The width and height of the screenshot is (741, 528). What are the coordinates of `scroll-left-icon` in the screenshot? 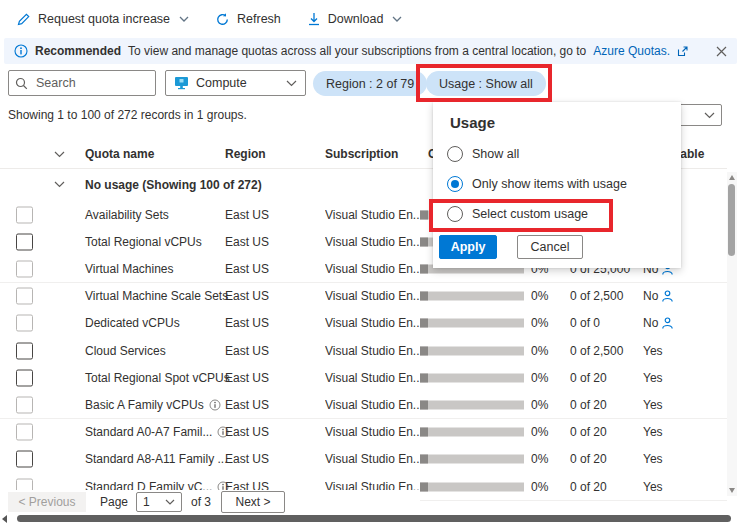 It's located at (4, 519).